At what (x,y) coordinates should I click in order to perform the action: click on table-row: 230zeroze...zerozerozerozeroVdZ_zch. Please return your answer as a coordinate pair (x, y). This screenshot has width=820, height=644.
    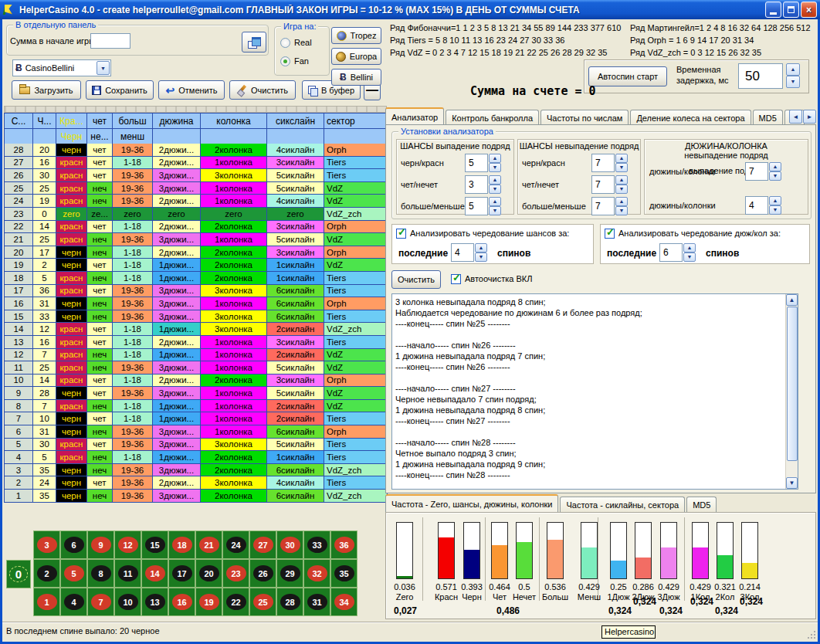
    Looking at the image, I should click on (196, 215).